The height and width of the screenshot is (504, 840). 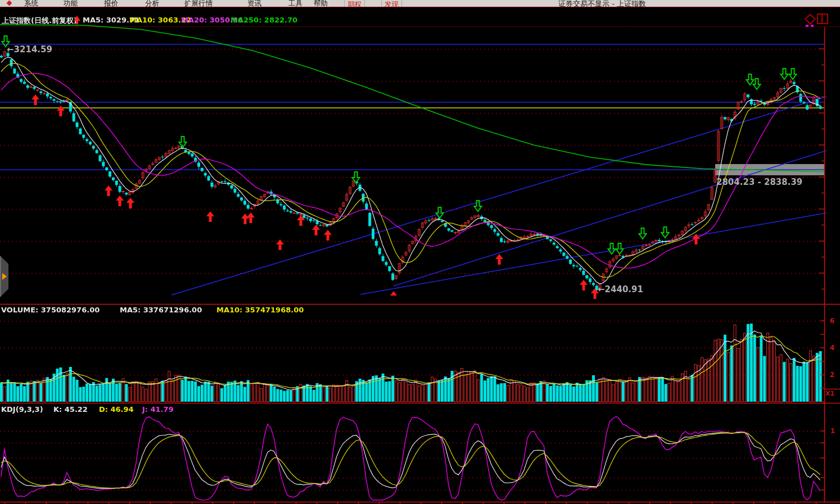 I want to click on menu-item-help: 帮助, so click(x=320, y=3).